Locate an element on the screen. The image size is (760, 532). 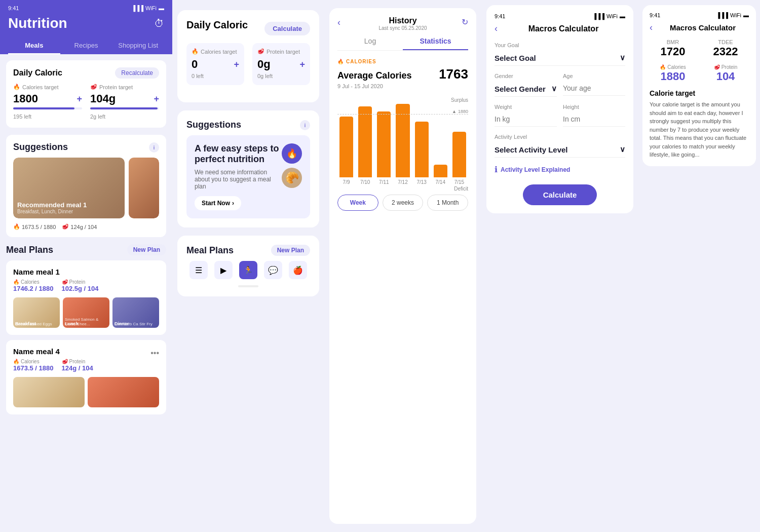
bar-7-12-fill is located at coordinates (402, 141).